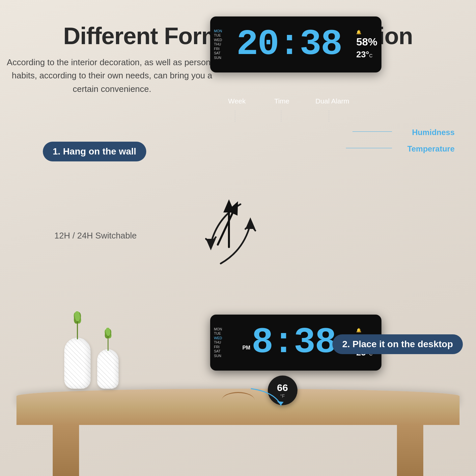  I want to click on day2-mon: MON, so click(218, 329).